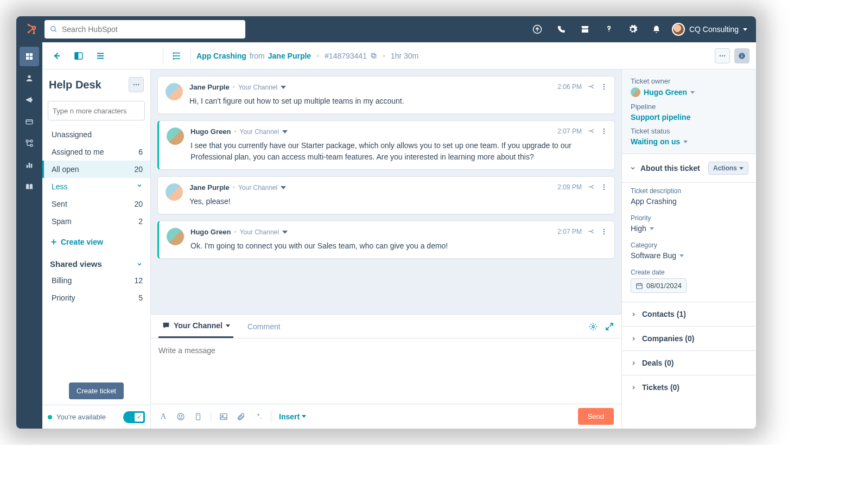  I want to click on filter-button, so click(177, 56).